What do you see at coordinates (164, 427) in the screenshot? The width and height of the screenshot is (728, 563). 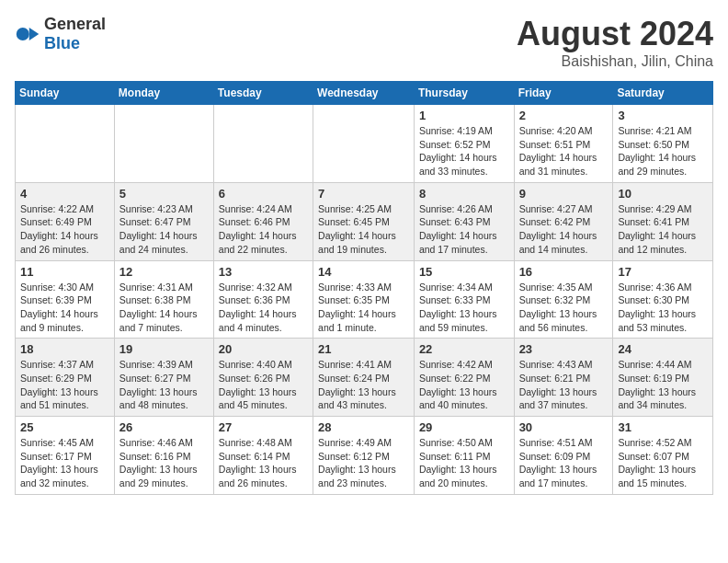 I see `day-number: 26` at bounding box center [164, 427].